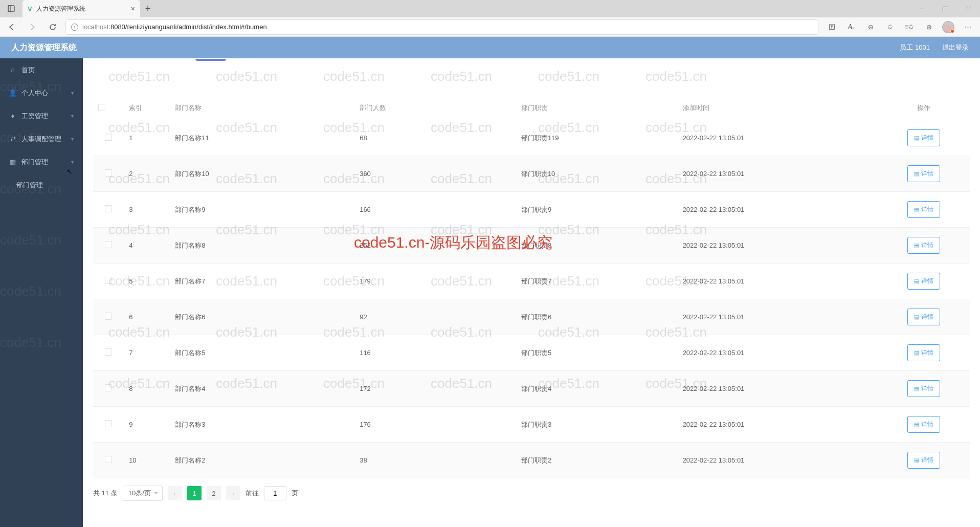 This screenshot has width=980, height=527. I want to click on tab-close-icon: ×, so click(133, 9).